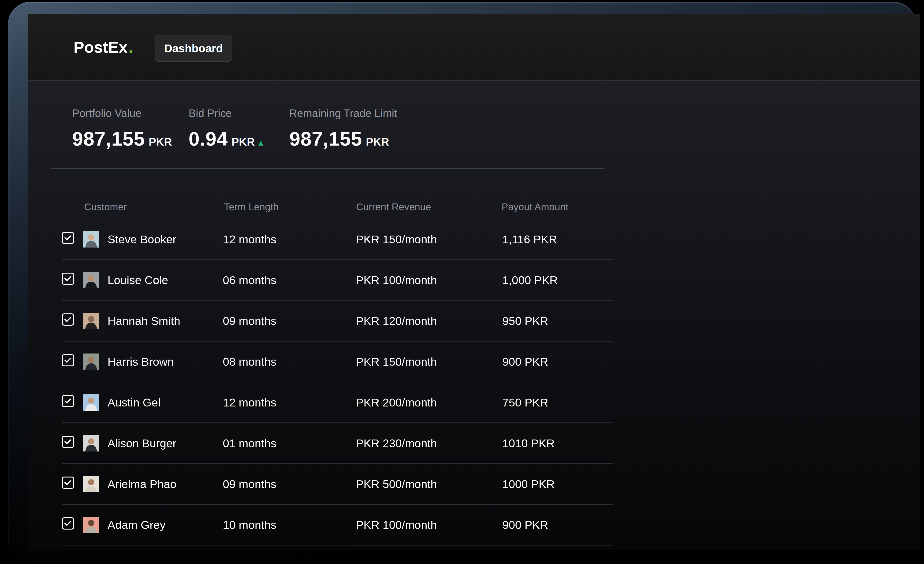 The height and width of the screenshot is (564, 924). What do you see at coordinates (165, 444) in the screenshot?
I see `customer-name: Alison Burger` at bounding box center [165, 444].